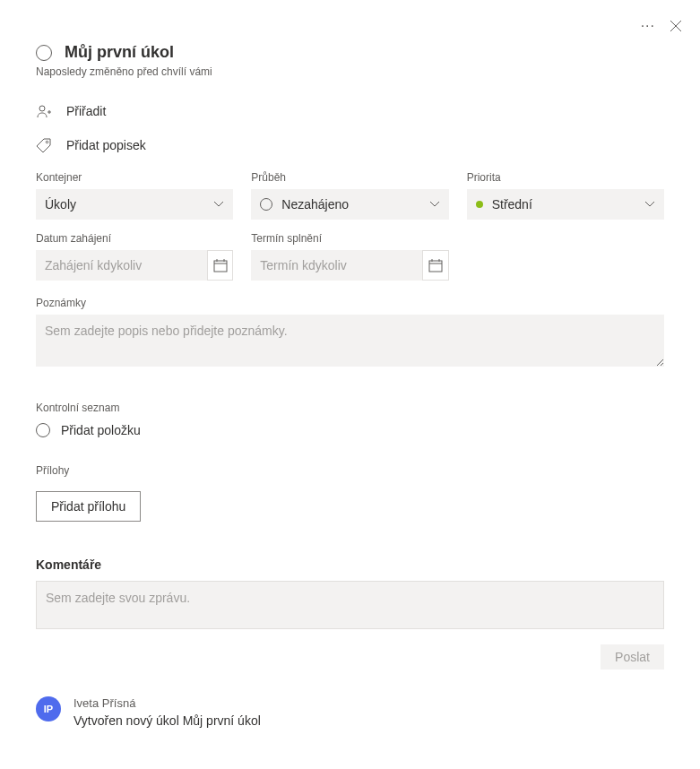 Image resolution: width=700 pixels, height=769 pixels. Describe the element at coordinates (220, 265) in the screenshot. I see `start-date-calendar-button` at that location.